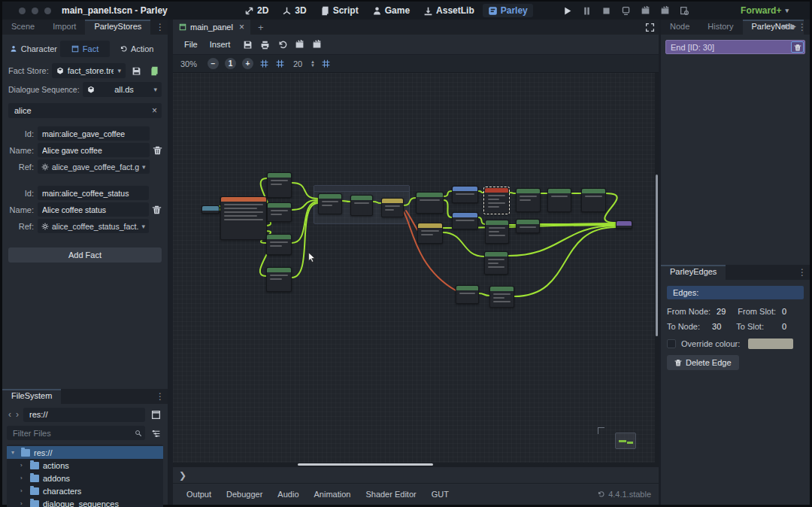  What do you see at coordinates (93, 209) in the screenshot?
I see `fact-name-field` at bounding box center [93, 209].